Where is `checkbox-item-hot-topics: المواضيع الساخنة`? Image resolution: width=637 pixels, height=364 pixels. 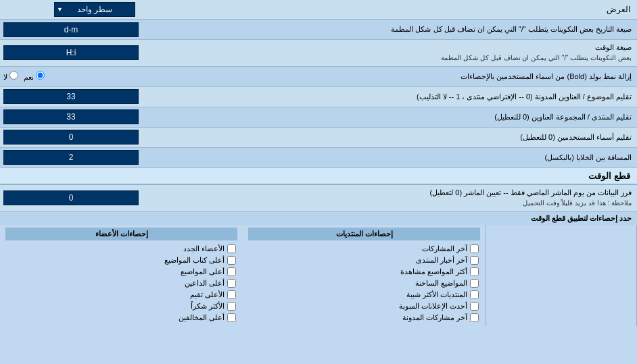
checkbox-item-hot-topics: المواضيع الساخنة is located at coordinates (364, 284).